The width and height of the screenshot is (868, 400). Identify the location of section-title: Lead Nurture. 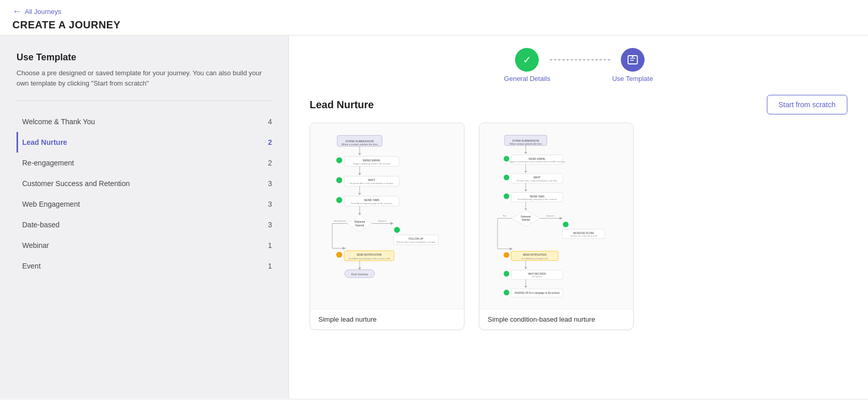
(342, 105).